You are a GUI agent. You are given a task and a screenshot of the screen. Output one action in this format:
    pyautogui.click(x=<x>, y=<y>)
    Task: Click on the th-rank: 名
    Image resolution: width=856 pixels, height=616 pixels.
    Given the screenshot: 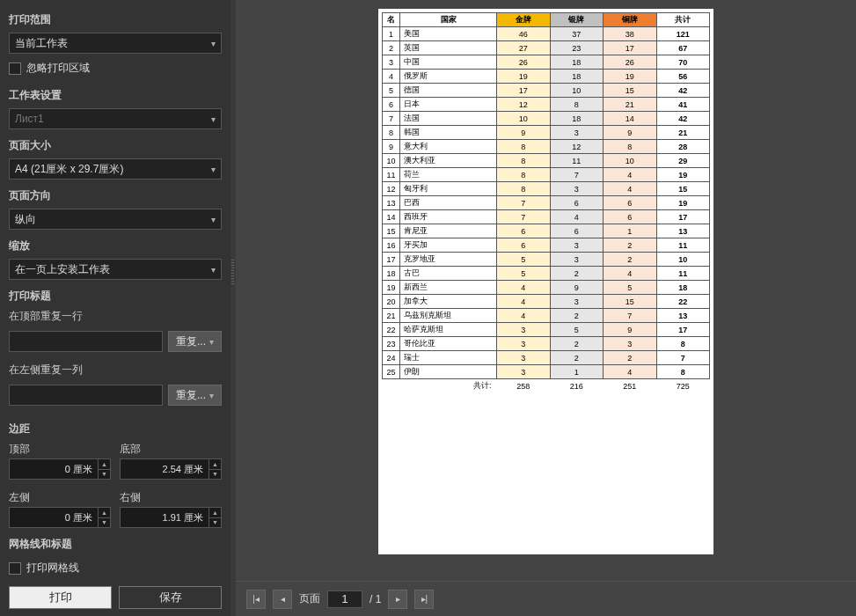 What is the action you would take?
    pyautogui.click(x=391, y=20)
    